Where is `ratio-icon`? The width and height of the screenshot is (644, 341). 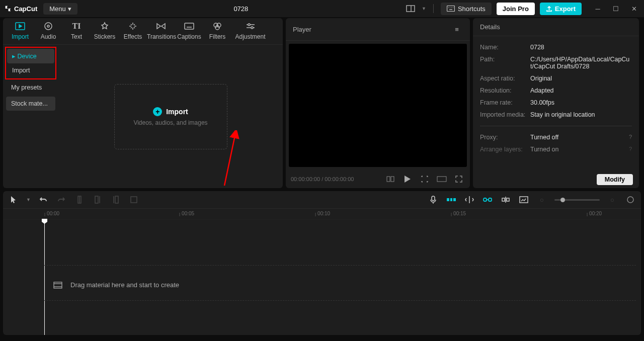
ratio-icon is located at coordinates (442, 179).